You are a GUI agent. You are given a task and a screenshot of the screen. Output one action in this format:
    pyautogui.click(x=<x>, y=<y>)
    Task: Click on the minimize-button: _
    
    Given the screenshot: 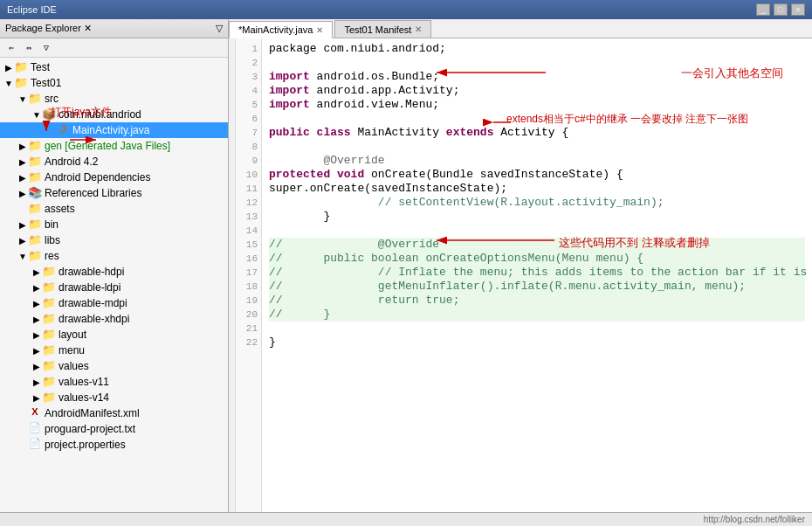 What is the action you would take?
    pyautogui.click(x=763, y=10)
    